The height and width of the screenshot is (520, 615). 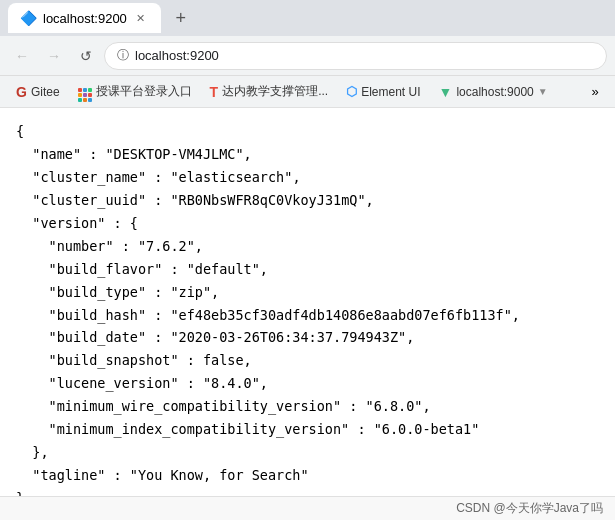 What do you see at coordinates (275, 92) in the screenshot?
I see `bookmark-danei-label: 达内教学支撑管理...` at bounding box center [275, 92].